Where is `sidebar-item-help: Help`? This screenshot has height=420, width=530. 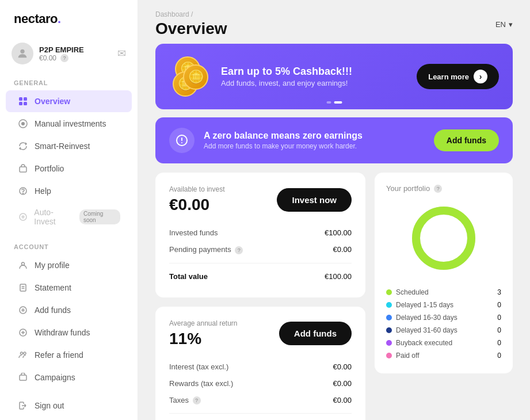
sidebar-item-help: Help is located at coordinates (69, 191).